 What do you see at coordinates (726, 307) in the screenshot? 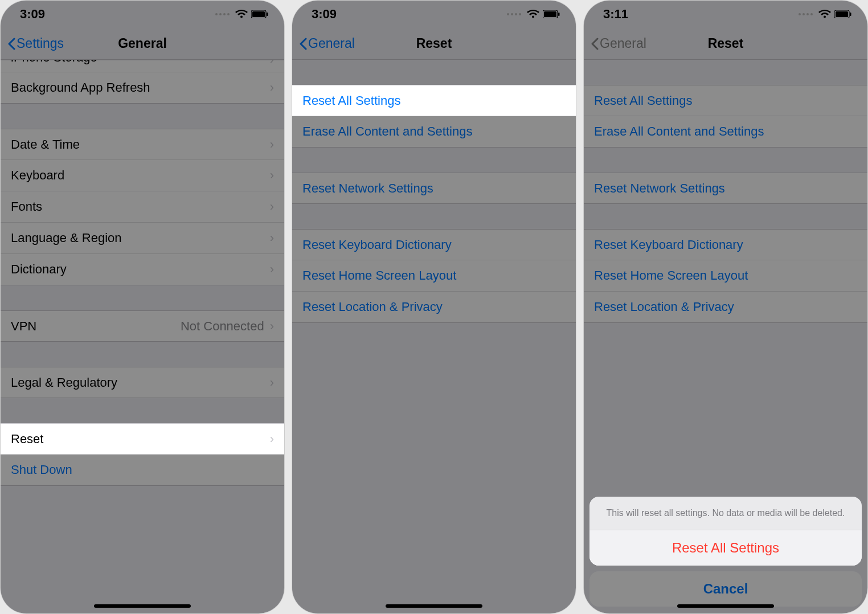
I see `row-label: Reset Location & Privacy` at bounding box center [726, 307].